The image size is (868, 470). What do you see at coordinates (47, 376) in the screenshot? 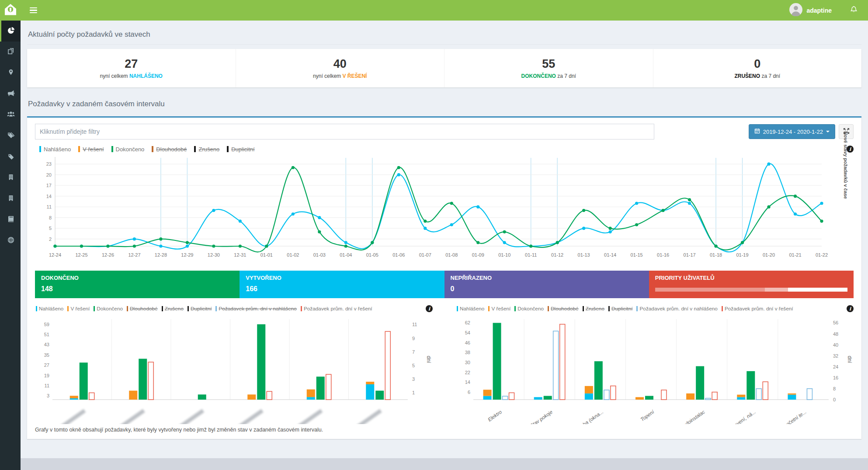
I see `svg-text: 19` at bounding box center [47, 376].